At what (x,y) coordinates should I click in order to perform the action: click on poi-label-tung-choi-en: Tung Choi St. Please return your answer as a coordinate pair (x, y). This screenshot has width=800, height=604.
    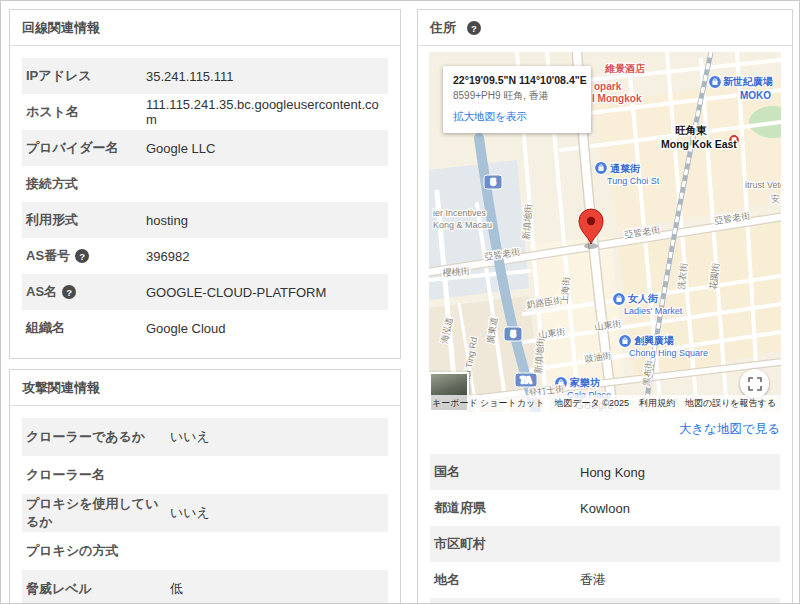
    Looking at the image, I should click on (634, 181).